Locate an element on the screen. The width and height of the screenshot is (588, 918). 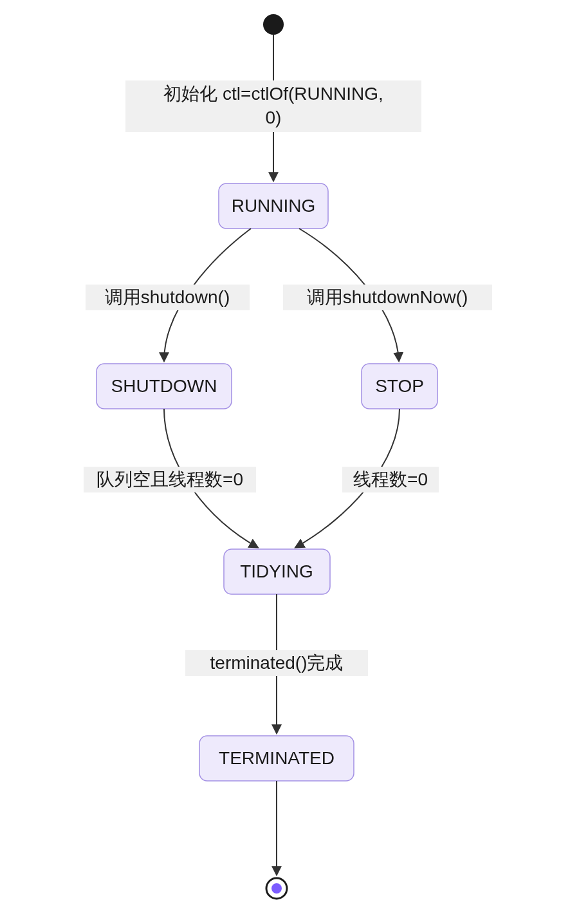
state-tidying-label: TIDYING is located at coordinates (277, 572).